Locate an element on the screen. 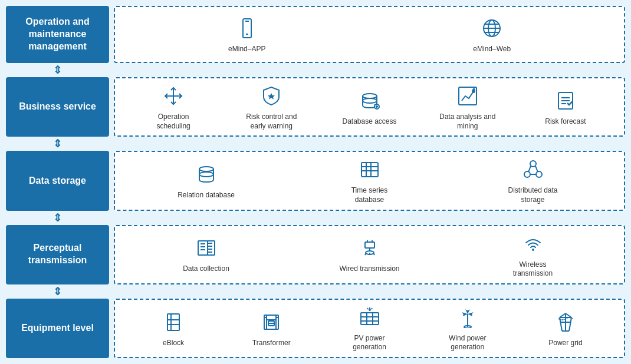  label-data-collection: Data collection is located at coordinates (206, 269).